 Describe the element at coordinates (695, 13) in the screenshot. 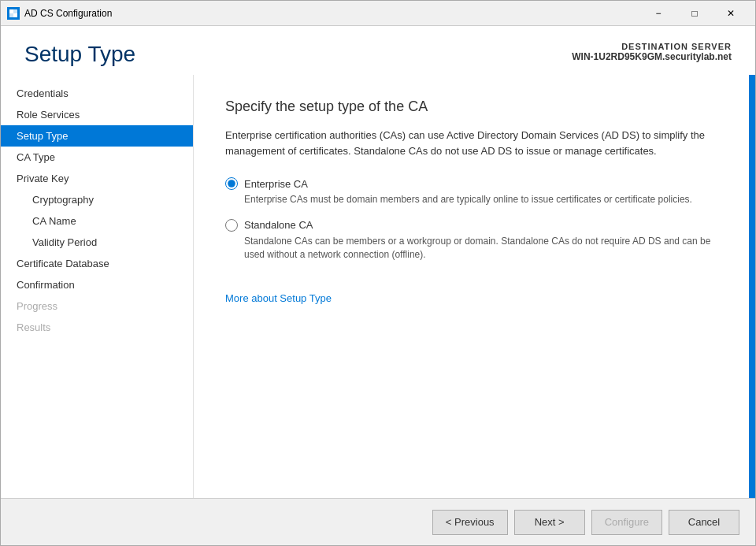

I see `window-controls: − □ ✕` at that location.